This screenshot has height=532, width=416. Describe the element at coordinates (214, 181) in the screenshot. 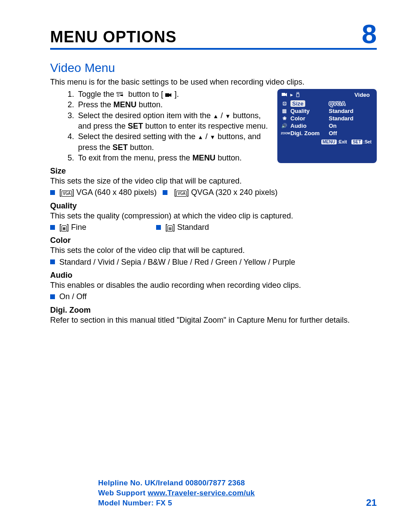

I see `size-desc: This sets the size of the video clip tha…` at that location.